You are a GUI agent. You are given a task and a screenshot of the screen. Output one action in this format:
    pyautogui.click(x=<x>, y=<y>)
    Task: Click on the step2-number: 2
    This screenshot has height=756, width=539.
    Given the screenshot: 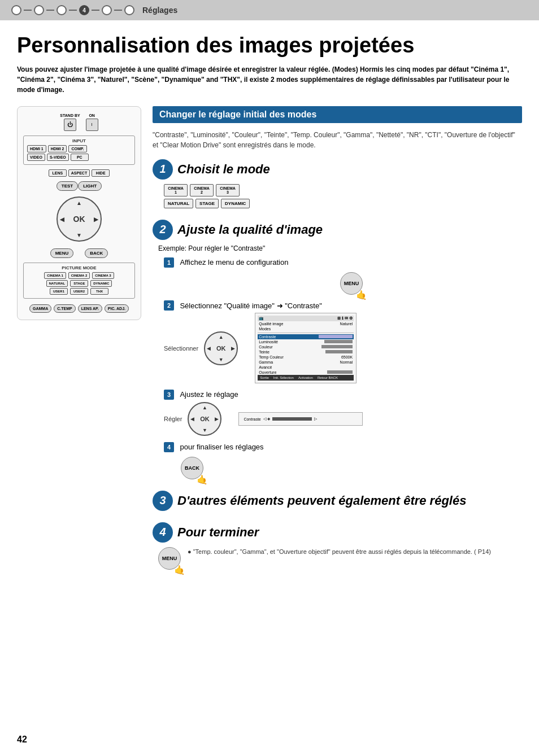 What is the action you would take?
    pyautogui.click(x=163, y=230)
    